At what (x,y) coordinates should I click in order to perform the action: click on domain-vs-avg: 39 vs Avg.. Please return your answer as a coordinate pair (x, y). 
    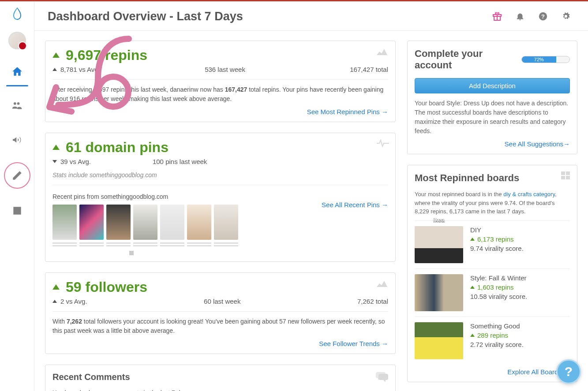
    Looking at the image, I should click on (71, 161).